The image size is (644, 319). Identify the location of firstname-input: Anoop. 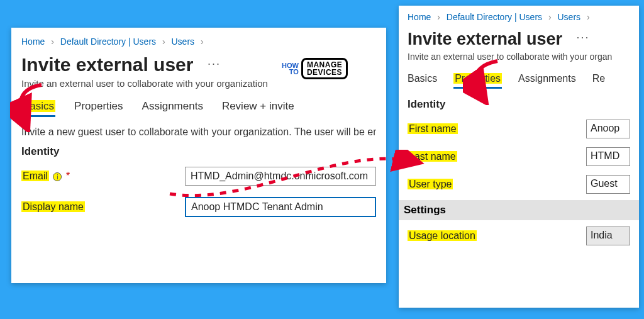
(608, 129).